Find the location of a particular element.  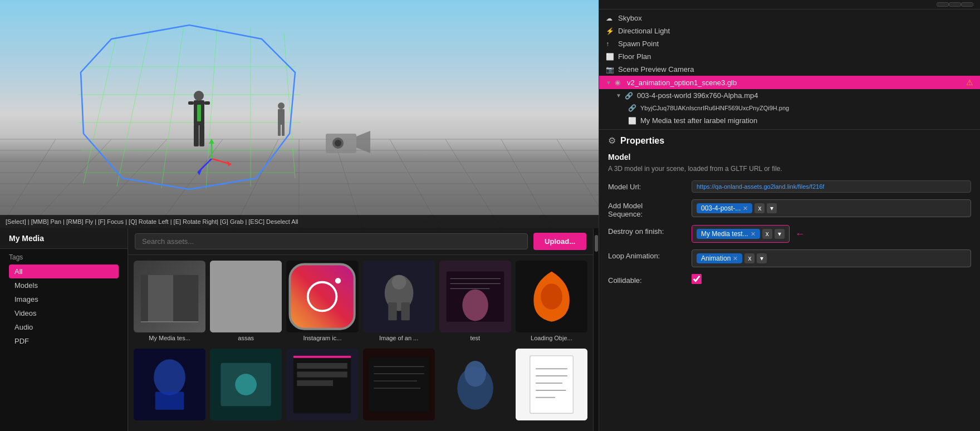

controls-bar: [Select] | [MMB] Pan | [RMB] Fly | [F] F… is located at coordinates (300, 222).